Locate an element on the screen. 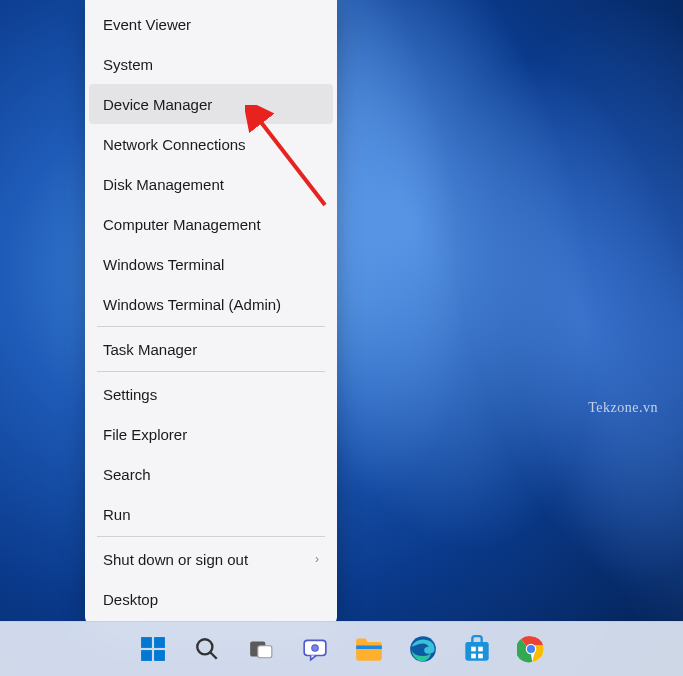 Image resolution: width=683 pixels, height=676 pixels. taskbar is located at coordinates (342, 648).